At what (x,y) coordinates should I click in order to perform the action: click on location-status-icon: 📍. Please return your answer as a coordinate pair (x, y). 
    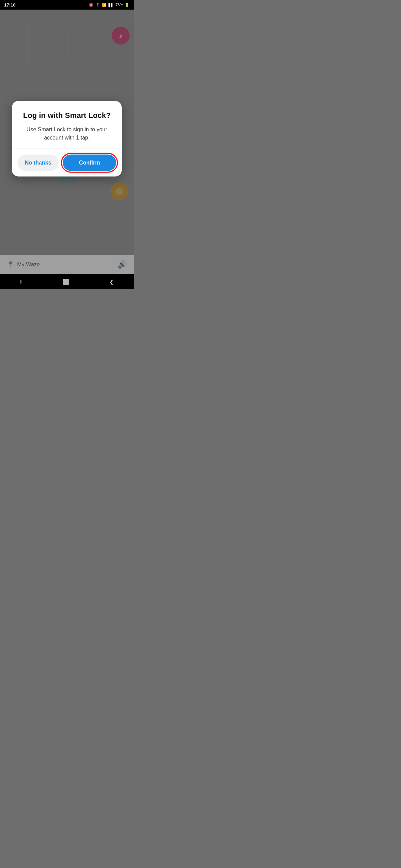
    Looking at the image, I should click on (98, 5).